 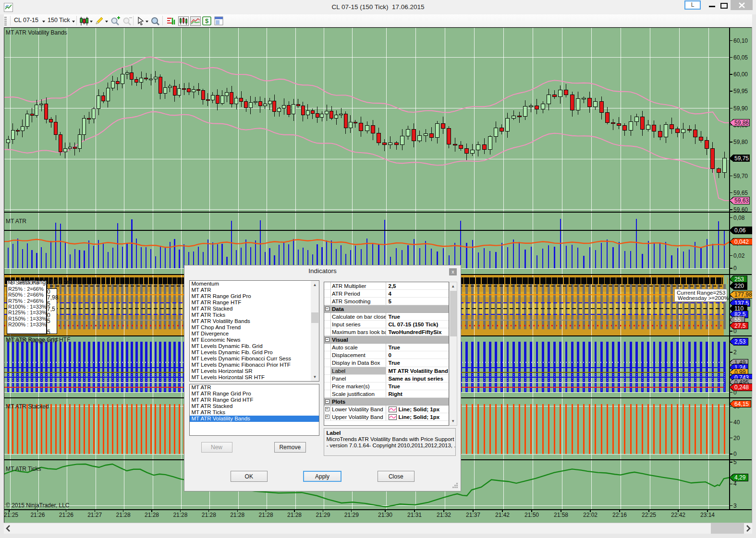 What do you see at coordinates (11, 515) in the screenshot?
I see `svg-text: 21:25` at bounding box center [11, 515].